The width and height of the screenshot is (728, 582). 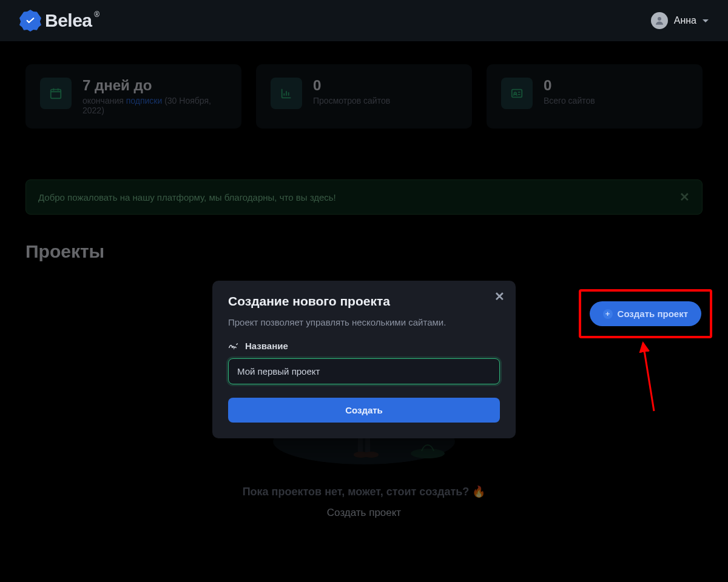 I want to click on stats-row: 7 дней до окончания подписки (30 Ноября,…, so click(x=364, y=96).